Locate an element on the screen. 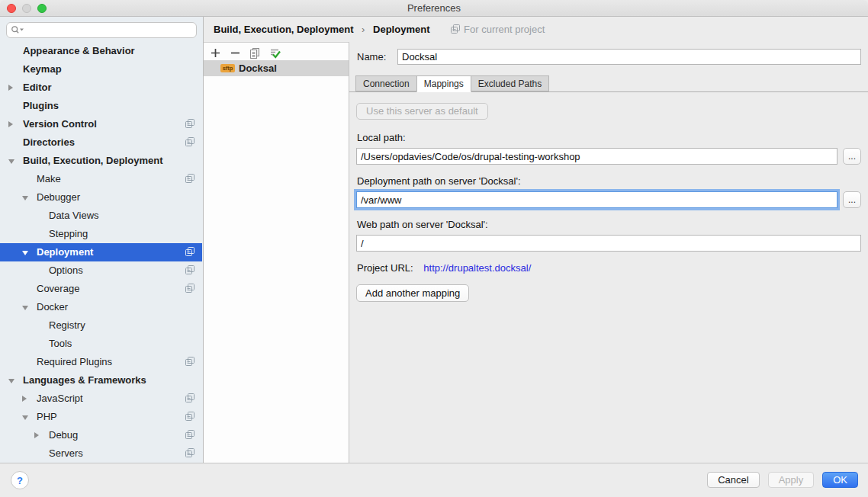 This screenshot has height=497, width=868. server-list: sftpDocksal is located at coordinates (276, 69).